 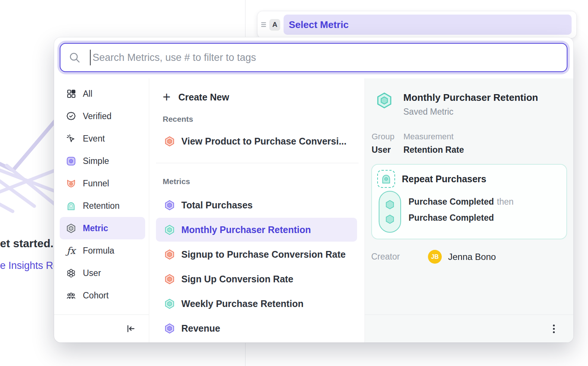 I want to click on sidebar-item-label: Retention, so click(x=101, y=206).